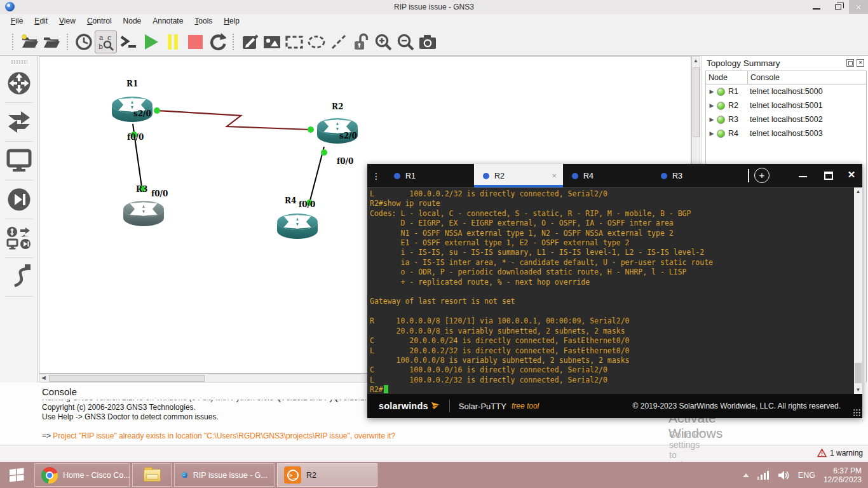 This screenshot has height=488, width=868. I want to click on clock: 6:37 PM 12/26/2023, so click(843, 475).